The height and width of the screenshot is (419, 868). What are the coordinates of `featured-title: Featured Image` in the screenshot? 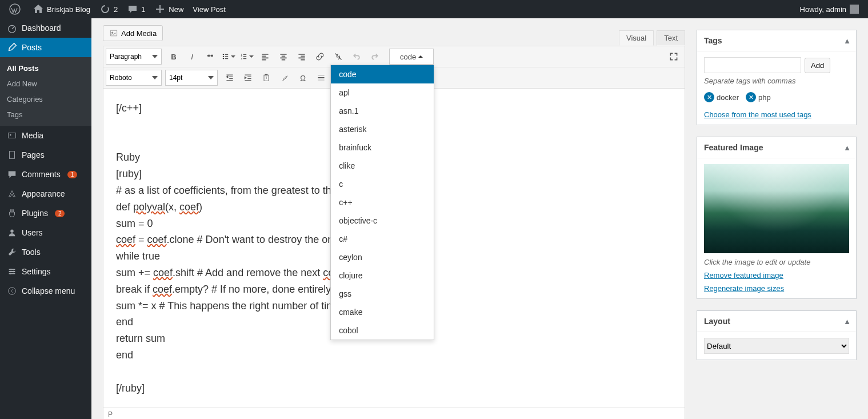 It's located at (734, 147).